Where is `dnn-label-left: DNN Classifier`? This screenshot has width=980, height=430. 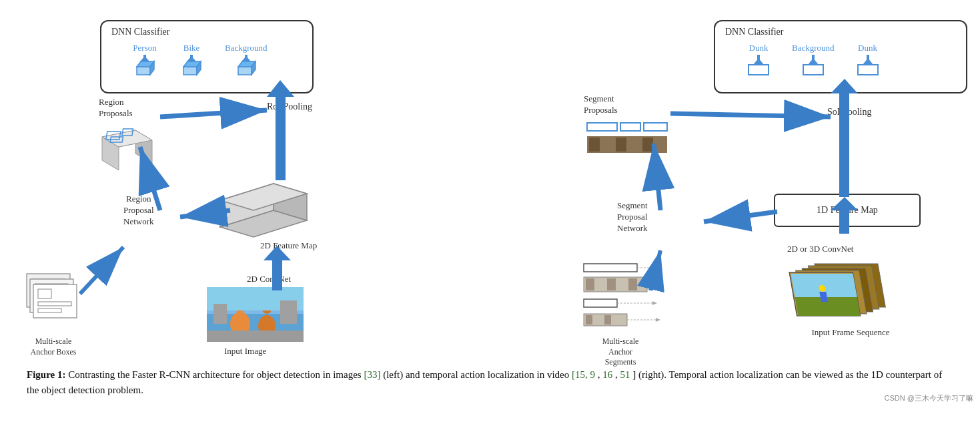 dnn-label-left: DNN Classifier is located at coordinates (141, 32).